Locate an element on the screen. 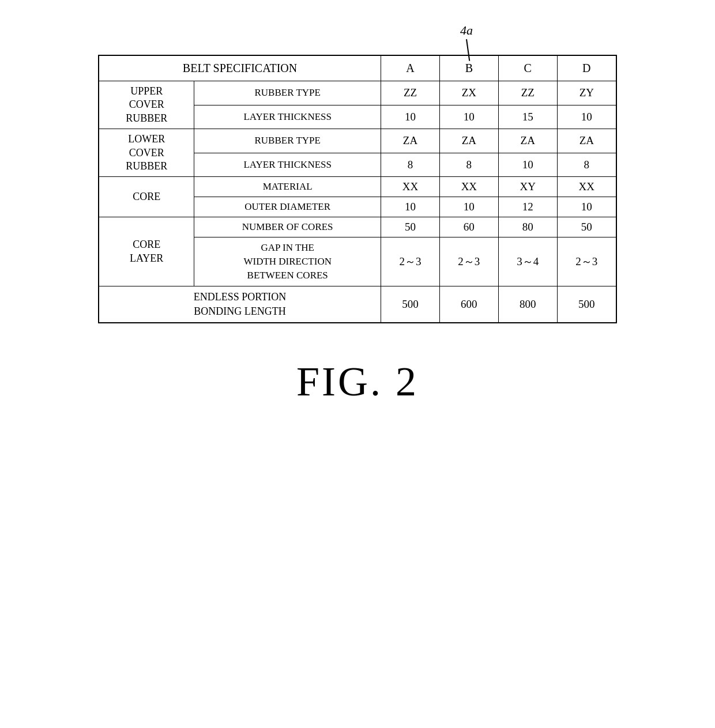 This screenshot has width=715, height=728. header-col-a: A is located at coordinates (411, 68).